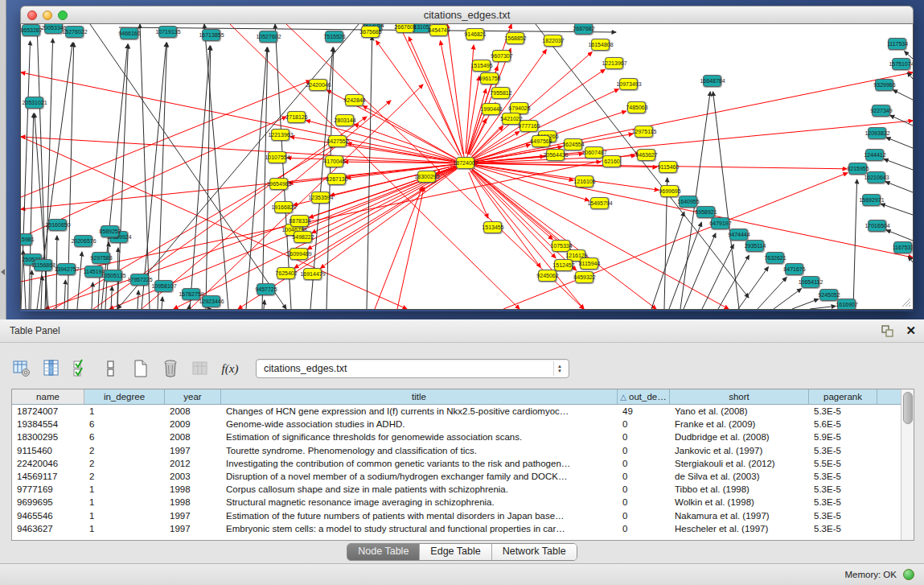 This screenshot has width=924, height=585. I want to click on cell-short: Yano et al. (2008), so click(740, 411).